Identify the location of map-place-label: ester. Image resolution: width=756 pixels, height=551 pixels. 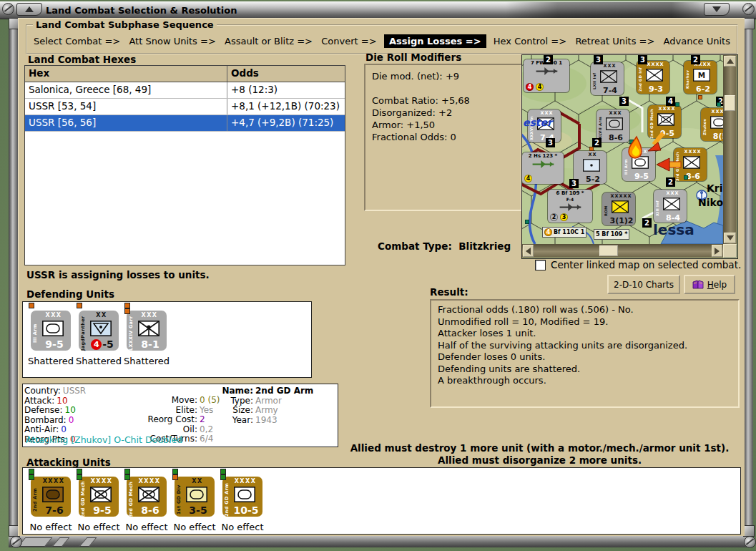
(538, 122).